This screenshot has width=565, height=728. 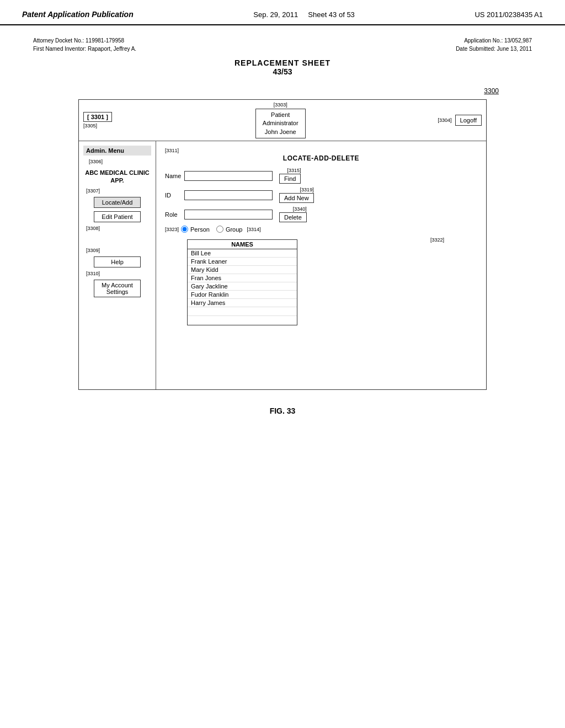 I want to click on ref-3306: [3306], so click(x=120, y=162).